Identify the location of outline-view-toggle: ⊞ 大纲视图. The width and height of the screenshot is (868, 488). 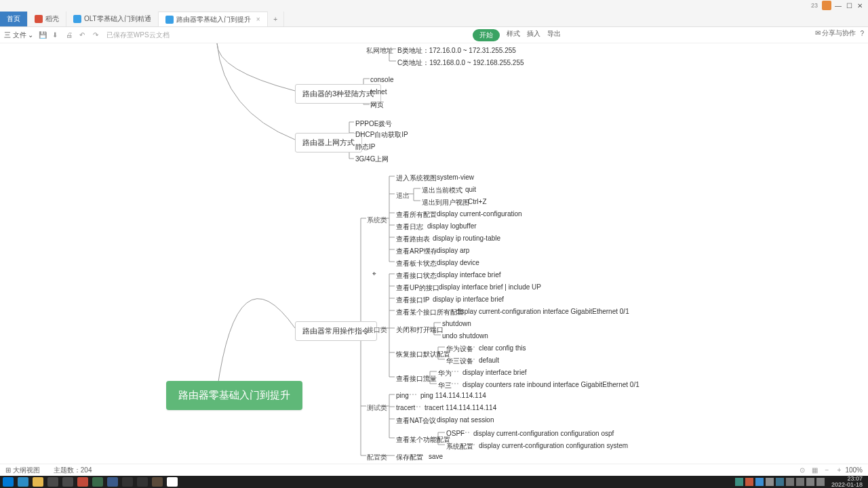
(23, 470).